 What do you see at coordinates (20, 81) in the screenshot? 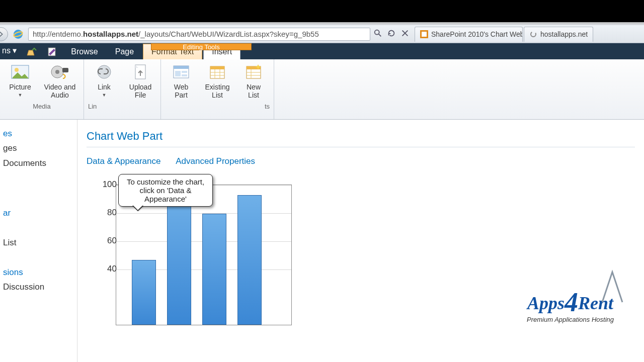
I see `picture-button: Picture ▼` at bounding box center [20, 81].